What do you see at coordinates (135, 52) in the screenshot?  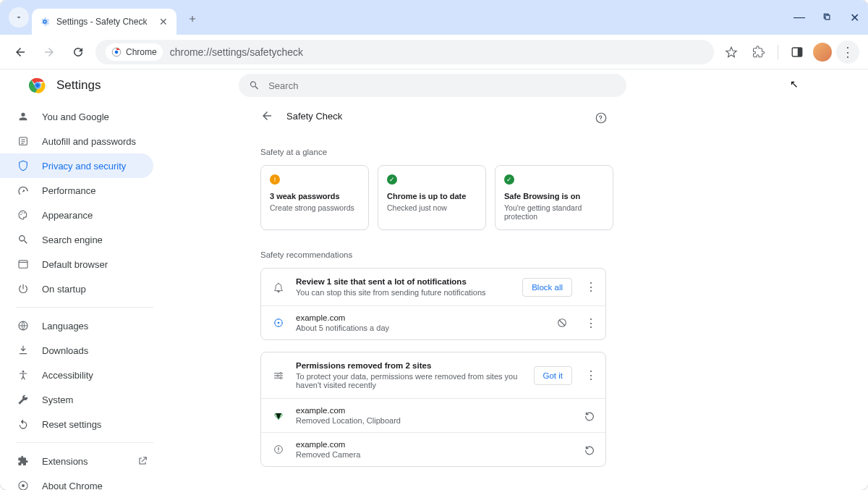 I see `omnibox-chip: Chrome` at bounding box center [135, 52].